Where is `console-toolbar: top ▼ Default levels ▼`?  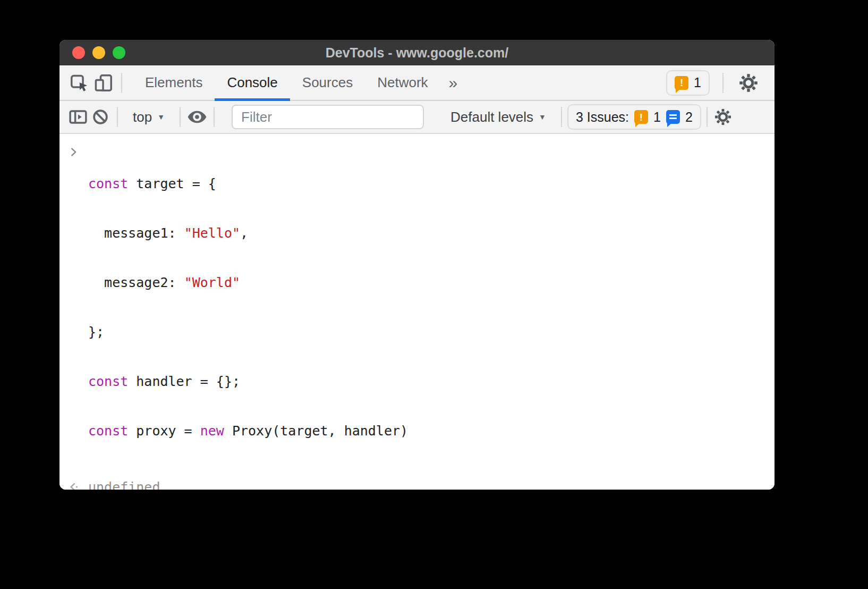 console-toolbar: top ▼ Default levels ▼ is located at coordinates (417, 117).